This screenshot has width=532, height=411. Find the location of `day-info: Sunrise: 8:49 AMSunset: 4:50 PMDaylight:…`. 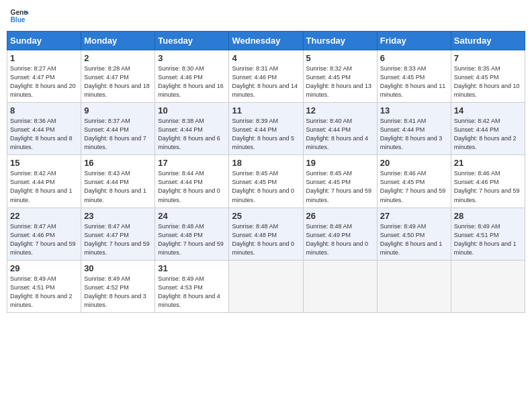

day-info: Sunrise: 8:49 AMSunset: 4:50 PMDaylight:… is located at coordinates (414, 240).